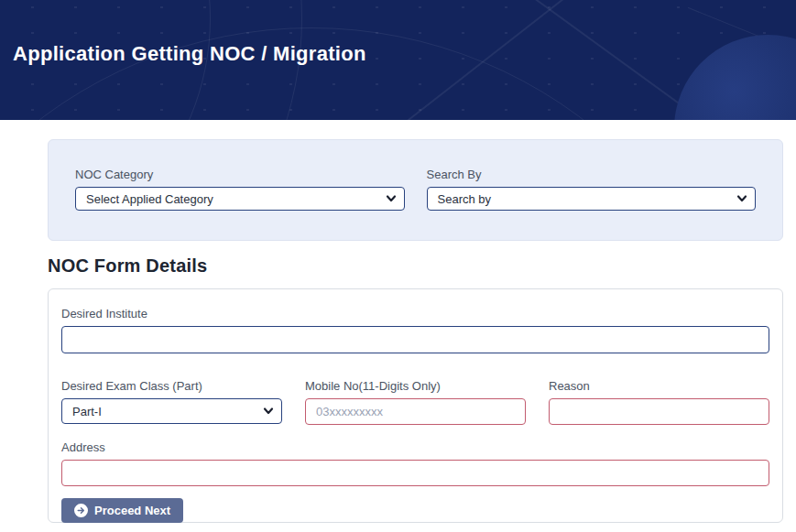 Image resolution: width=796 pixels, height=532 pixels. I want to click on exam-class-field: Desired Exam Class (Part) Part-I, so click(172, 402).